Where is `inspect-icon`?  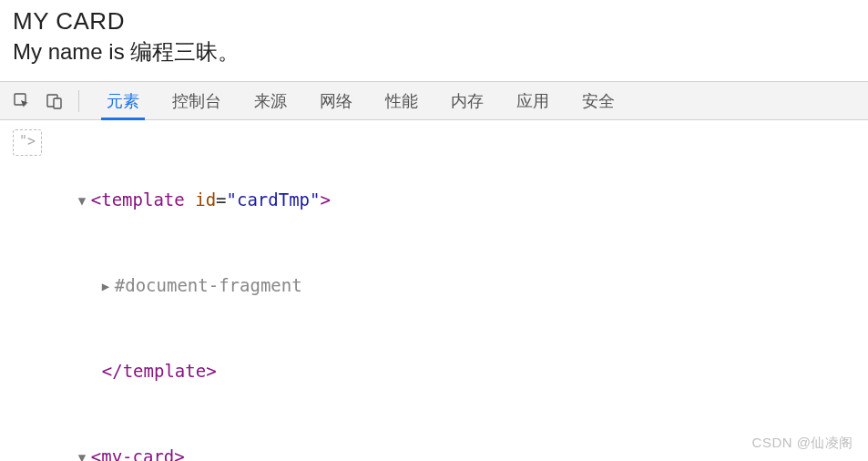 inspect-icon is located at coordinates (22, 101).